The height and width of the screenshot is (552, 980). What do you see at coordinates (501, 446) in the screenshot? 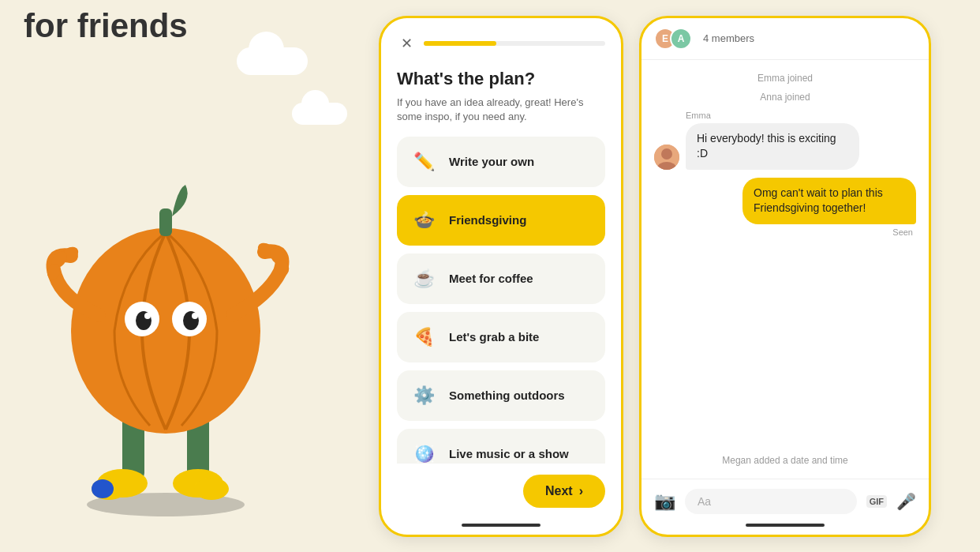
I see `option-live-music: 🪩 Live music or a show` at bounding box center [501, 446].